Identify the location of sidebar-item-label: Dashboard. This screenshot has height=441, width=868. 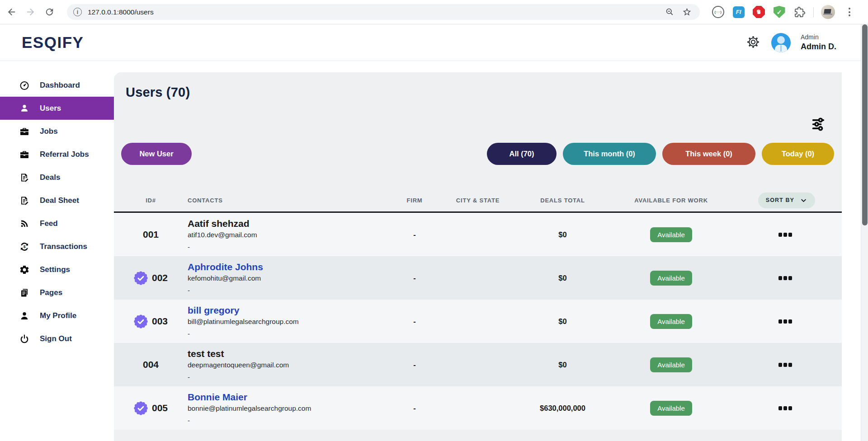
(60, 85).